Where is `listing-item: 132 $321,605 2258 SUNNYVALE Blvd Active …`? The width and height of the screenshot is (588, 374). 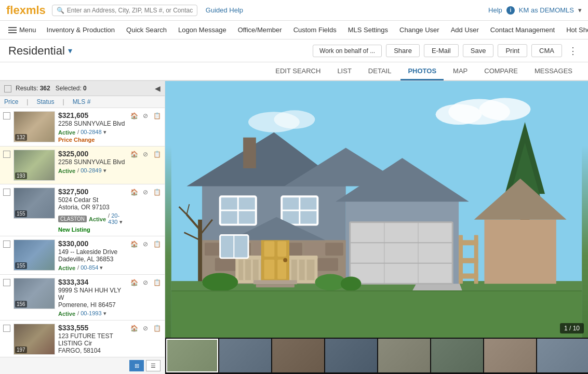
listing-item: 132 $321,605 2258 SUNNYVALE Blvd Active … is located at coordinates (82, 127).